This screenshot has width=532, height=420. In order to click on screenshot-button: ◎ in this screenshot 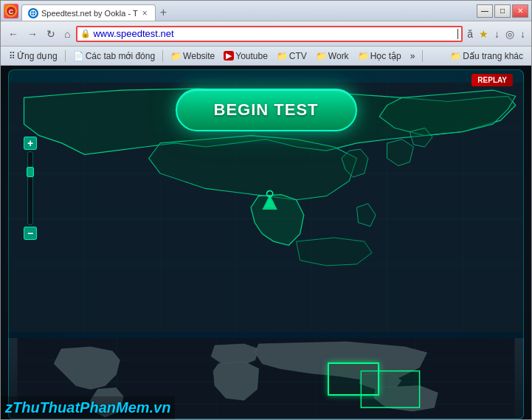, I will do `click(510, 34)`.